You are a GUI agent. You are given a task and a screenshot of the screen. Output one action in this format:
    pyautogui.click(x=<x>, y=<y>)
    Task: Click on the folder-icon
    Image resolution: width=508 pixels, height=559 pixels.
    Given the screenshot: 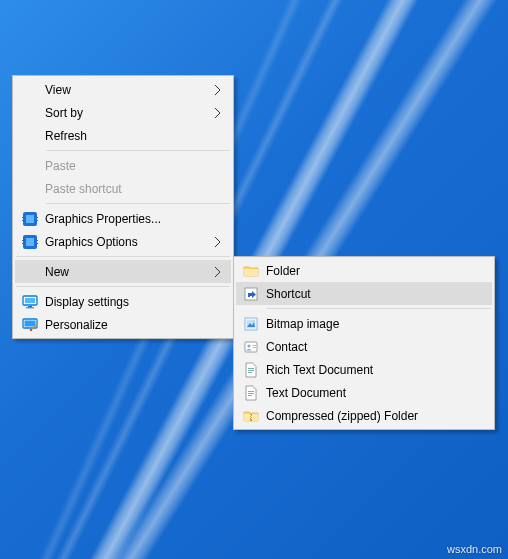 What is the action you would take?
    pyautogui.click(x=251, y=271)
    